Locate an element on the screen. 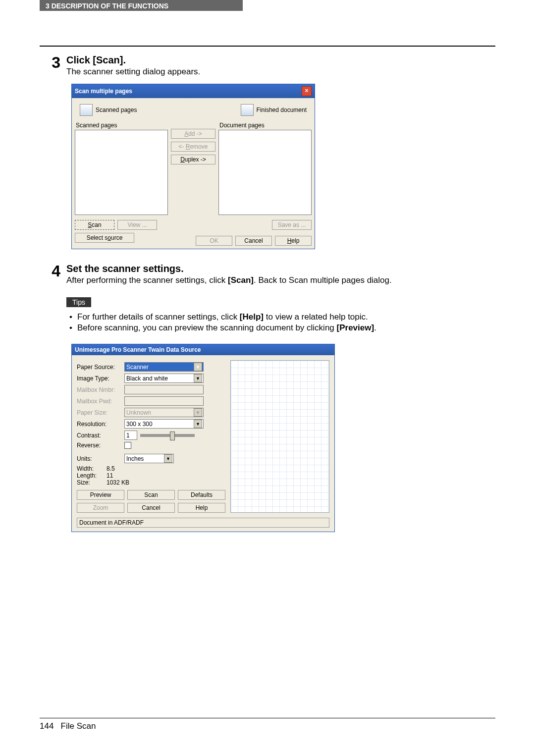 This screenshot has height=756, width=535. section-header: 3 DESCRIPTION OF THE FUNCTIONS is located at coordinates (141, 5).